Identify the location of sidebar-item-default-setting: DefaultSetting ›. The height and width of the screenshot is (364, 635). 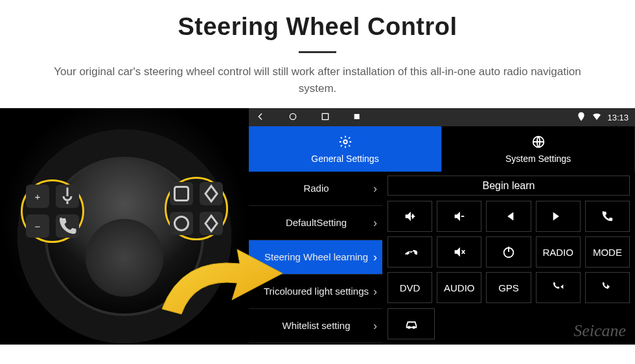
(316, 223).